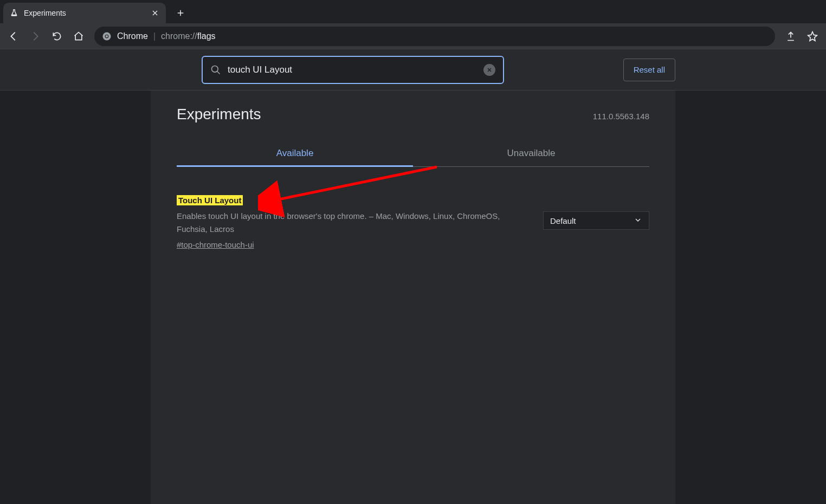  What do you see at coordinates (489, 70) in the screenshot?
I see `clear-search-button` at bounding box center [489, 70].